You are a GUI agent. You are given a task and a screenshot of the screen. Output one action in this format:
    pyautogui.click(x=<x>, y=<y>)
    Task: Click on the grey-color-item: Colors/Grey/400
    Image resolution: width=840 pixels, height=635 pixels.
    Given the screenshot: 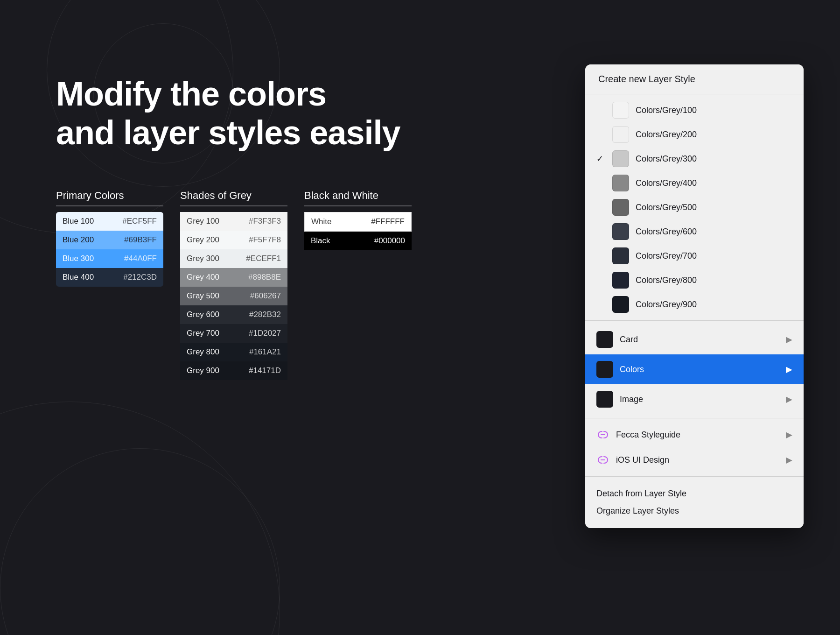 What is the action you would take?
    pyautogui.click(x=694, y=183)
    